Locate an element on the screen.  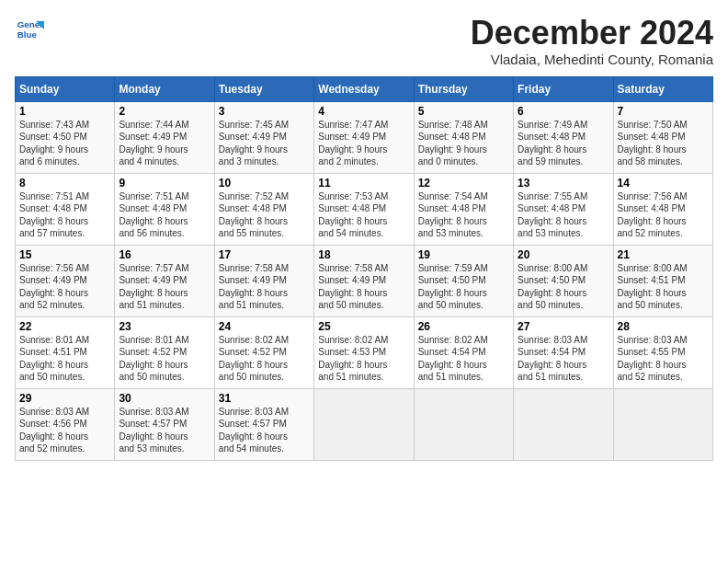
calendar-cell: 10Sunrise: 7:52 AM Sunset: 4:48 PM Dayli… is located at coordinates (264, 209).